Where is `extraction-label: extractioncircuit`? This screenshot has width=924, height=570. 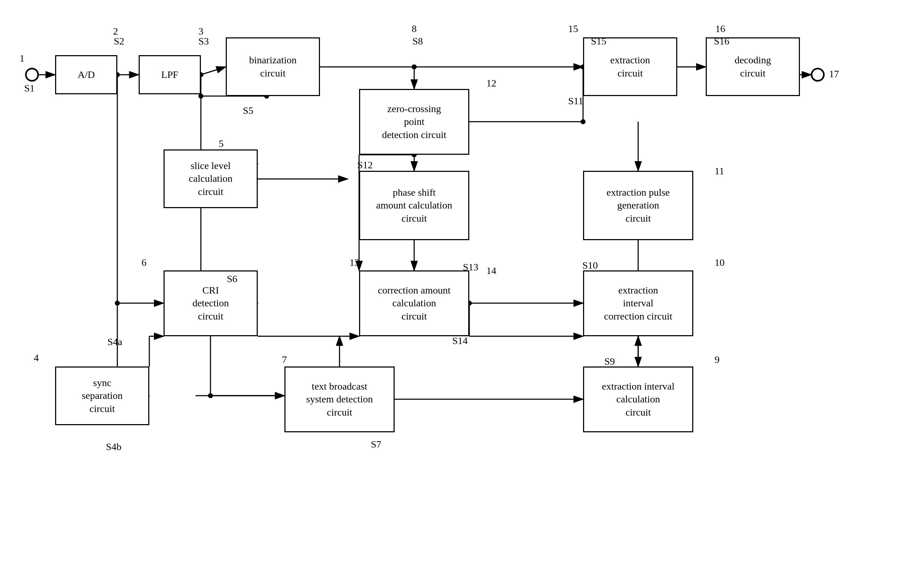 extraction-label: extractioncircuit is located at coordinates (631, 67).